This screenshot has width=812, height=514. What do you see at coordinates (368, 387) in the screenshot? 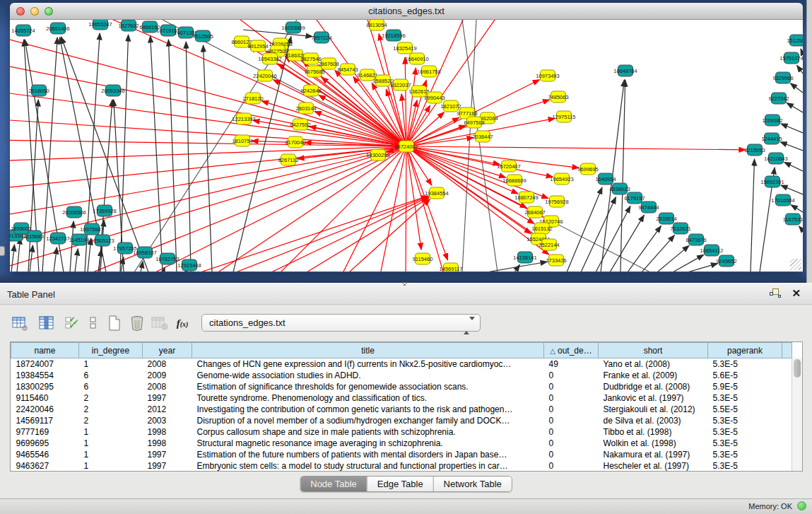
I see `table-cell: Estimation of significance thresholds fo…` at bounding box center [368, 387].